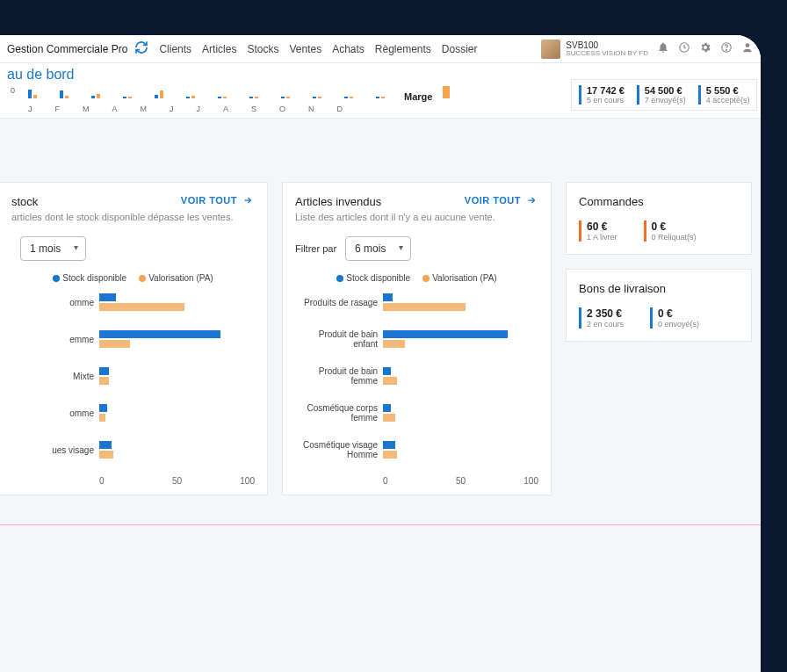 This screenshot has width=787, height=672. Describe the element at coordinates (306, 49) in the screenshot. I see `menu-ventes: Ventes` at that location.